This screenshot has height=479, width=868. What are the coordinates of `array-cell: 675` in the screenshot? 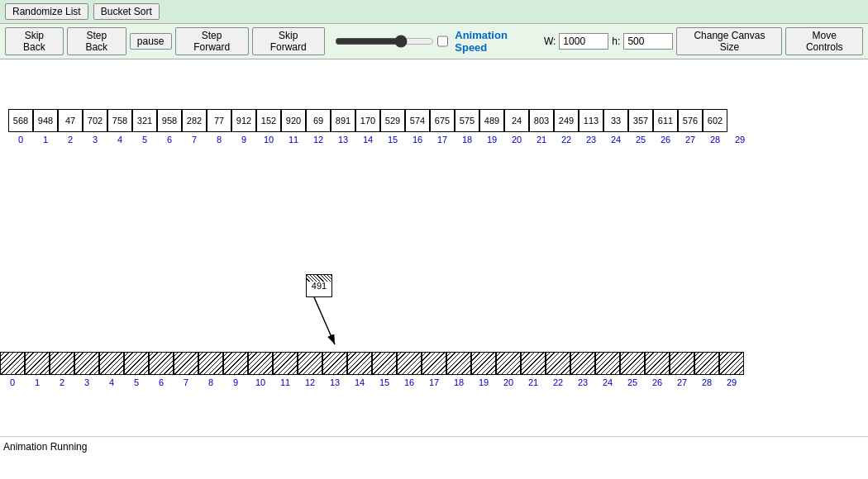 It's located at (442, 121).